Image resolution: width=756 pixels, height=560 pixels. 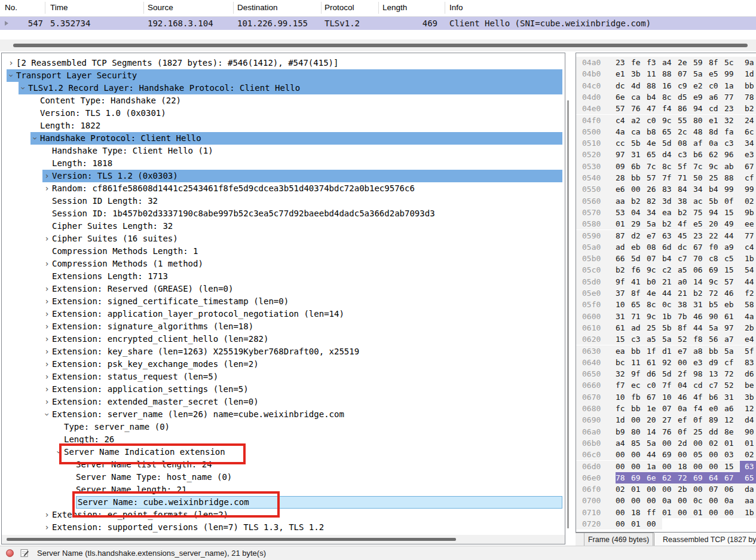 I want to click on hex-byte: f6, so click(x=639, y=270).